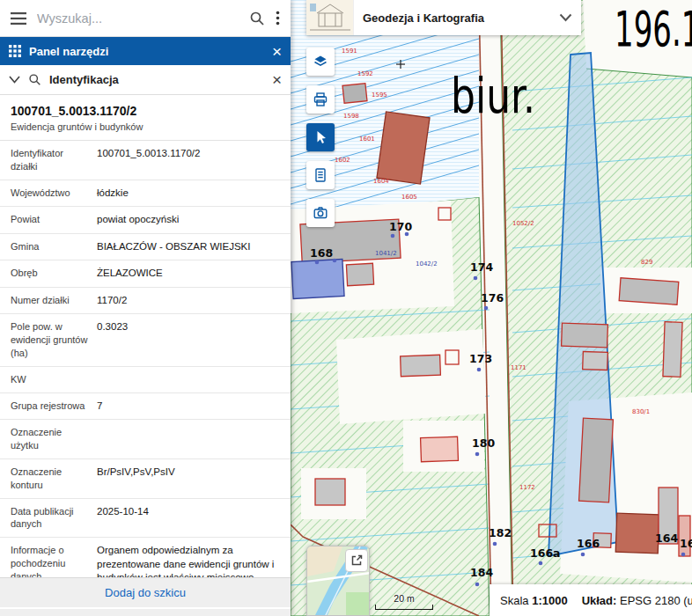 Image resolution: width=692 pixels, height=616 pixels. Describe the element at coordinates (444, 18) in the screenshot. I see `basemap-selector: Geodezja i Kartografia` at that location.